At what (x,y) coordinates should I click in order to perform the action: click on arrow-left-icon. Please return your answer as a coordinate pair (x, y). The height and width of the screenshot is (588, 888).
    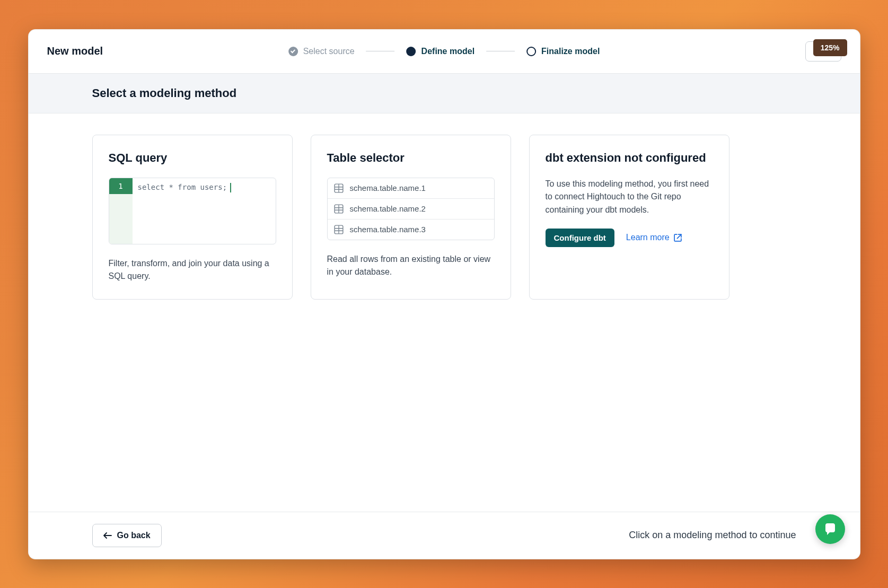
    Looking at the image, I should click on (108, 536).